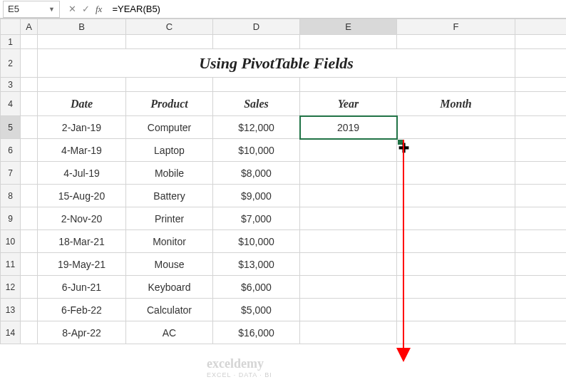  I want to click on header-month: Month, so click(456, 104).